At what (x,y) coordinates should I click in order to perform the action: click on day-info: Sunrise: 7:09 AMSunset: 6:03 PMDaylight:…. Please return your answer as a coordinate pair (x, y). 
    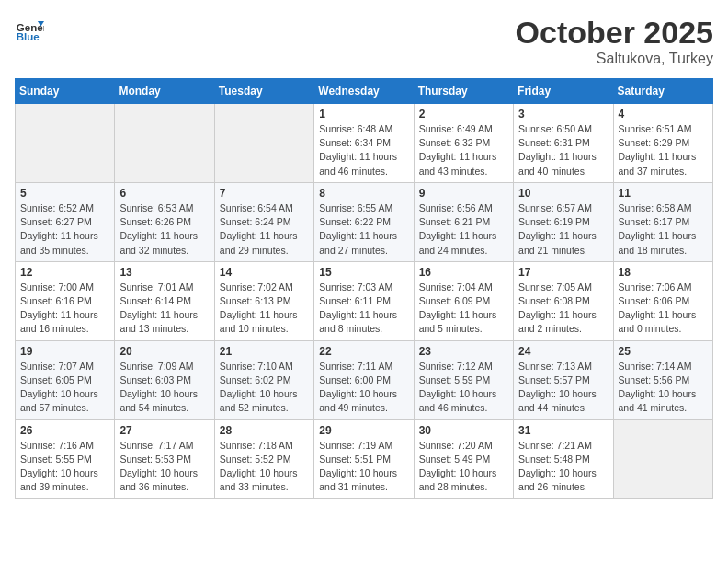
    Looking at the image, I should click on (164, 388).